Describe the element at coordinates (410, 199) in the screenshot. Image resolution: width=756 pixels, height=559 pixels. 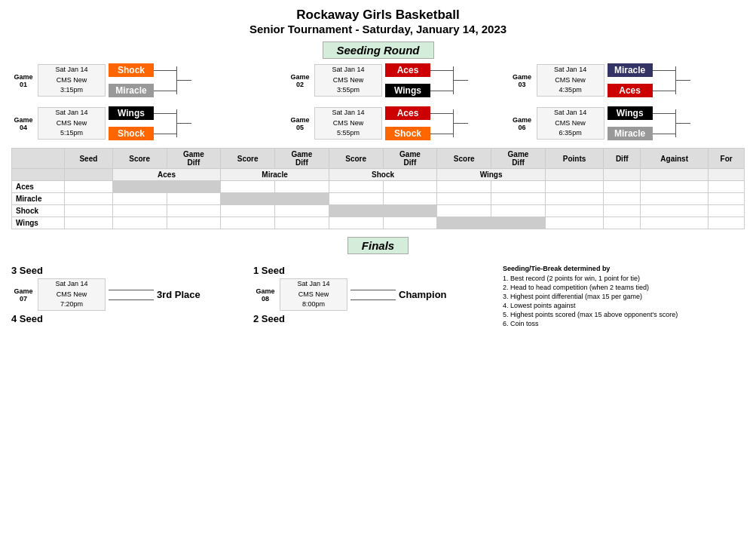
I see `miracle-vs-shock-diff` at that location.